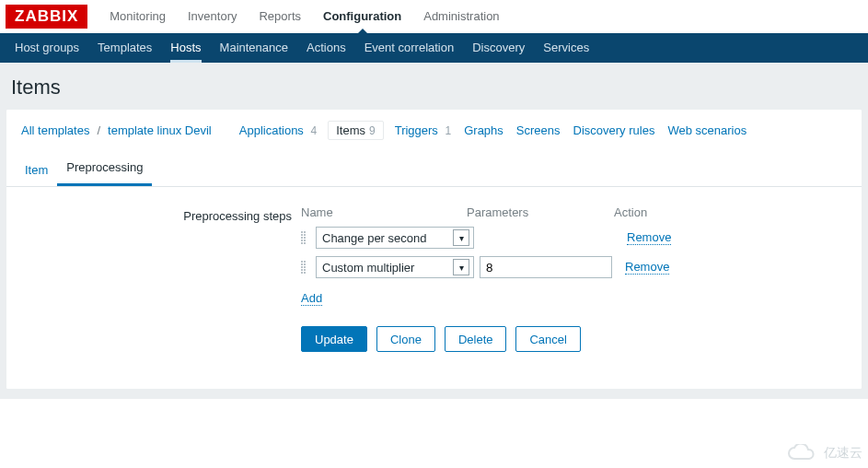 Image resolution: width=868 pixels, height=468 pixels. Describe the element at coordinates (46, 17) in the screenshot. I see `logo: ZABBIX` at that location.